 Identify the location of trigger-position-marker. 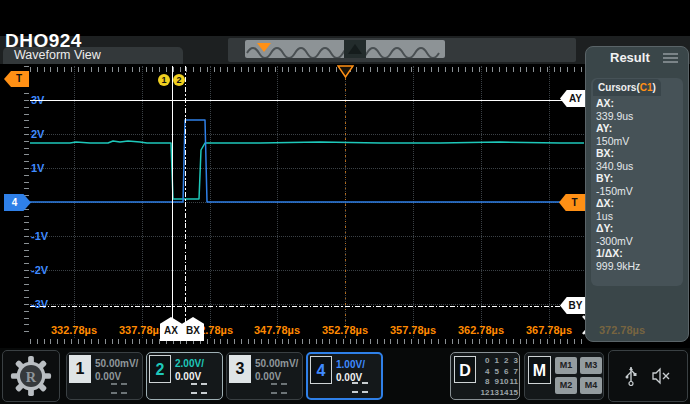
(346, 73).